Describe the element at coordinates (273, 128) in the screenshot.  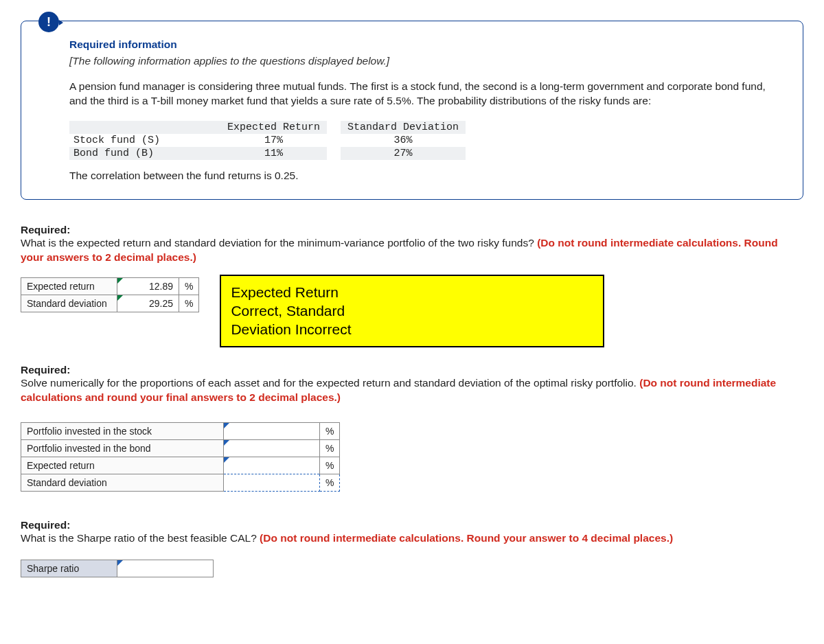
I see `col-header-expected-return: Expected Return` at that location.